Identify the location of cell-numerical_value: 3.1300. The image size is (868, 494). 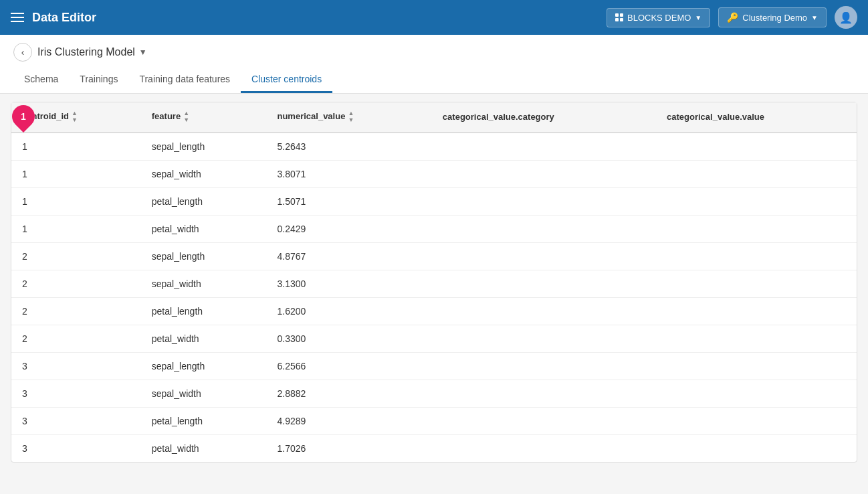
(349, 284).